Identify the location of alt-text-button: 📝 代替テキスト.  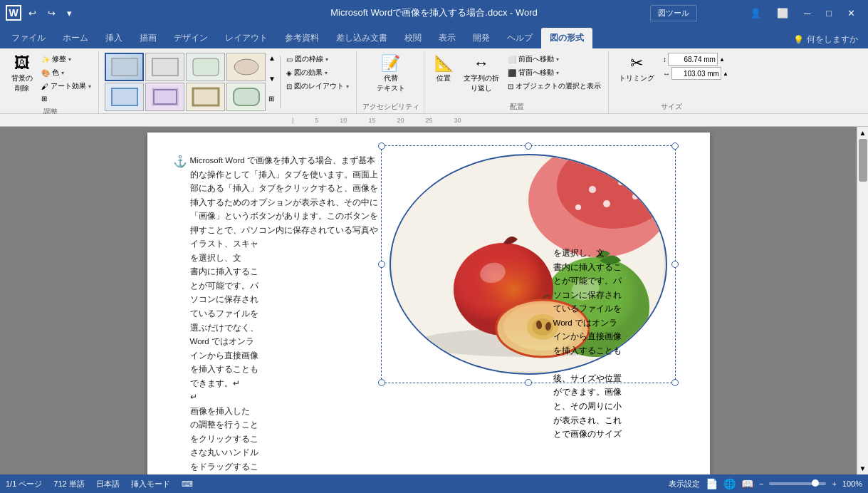
(391, 74).